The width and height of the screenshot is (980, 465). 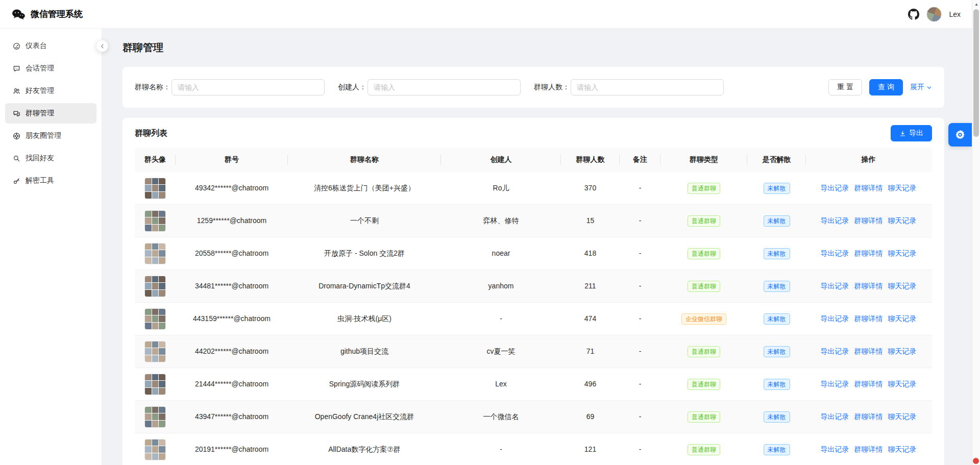 What do you see at coordinates (960, 135) in the screenshot?
I see `settings-gear-button` at bounding box center [960, 135].